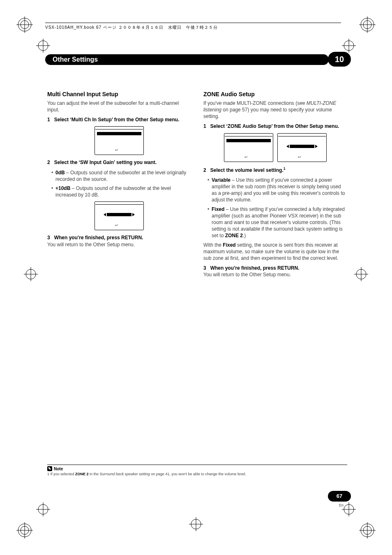  I want to click on bullet-item: • +10dB – Outputs sound of the subwoofer…, so click(121, 192).